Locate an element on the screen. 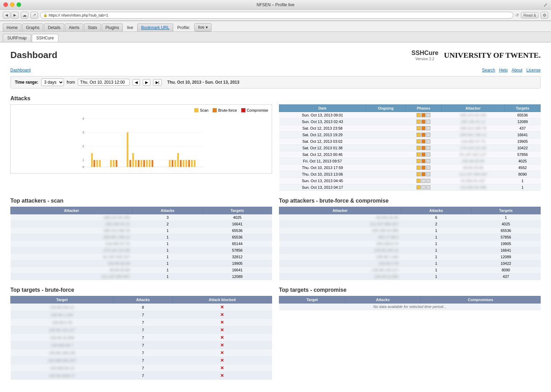  cell-target: 130.06.4.78 is located at coordinates (62, 323).